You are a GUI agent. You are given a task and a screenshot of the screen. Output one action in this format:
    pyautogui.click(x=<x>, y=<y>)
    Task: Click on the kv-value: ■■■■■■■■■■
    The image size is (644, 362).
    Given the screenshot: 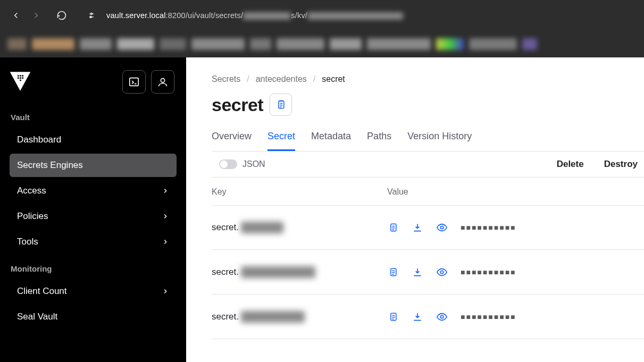 What is the action you would take?
    pyautogui.click(x=452, y=317)
    